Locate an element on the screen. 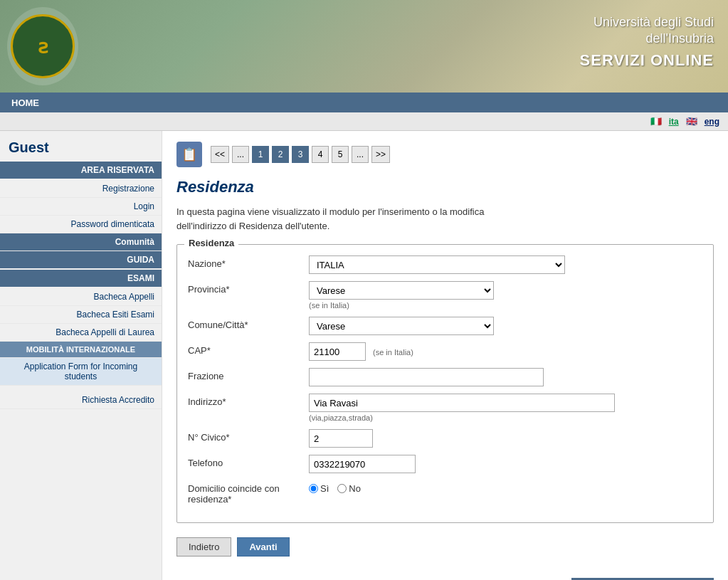 This screenshot has height=580, width=728. form-row-nazione: Nazione* ITALIA is located at coordinates (445, 265).